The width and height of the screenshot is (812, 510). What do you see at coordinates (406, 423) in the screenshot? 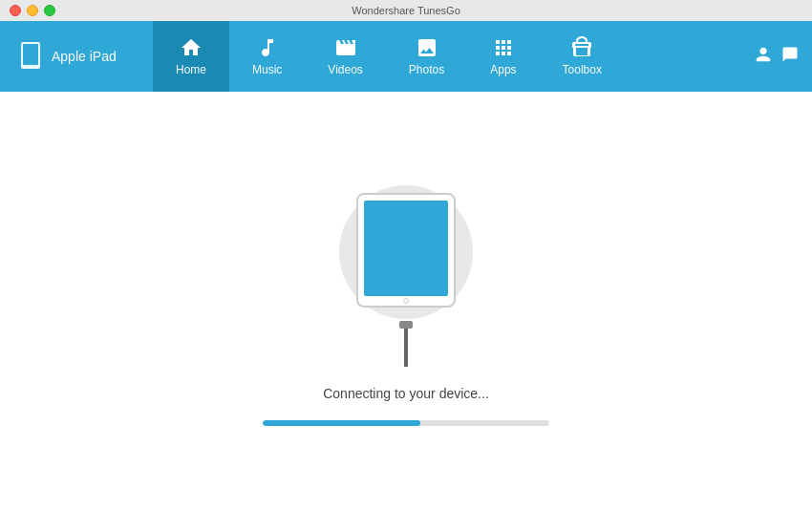
I see `progress-bar-container` at bounding box center [406, 423].